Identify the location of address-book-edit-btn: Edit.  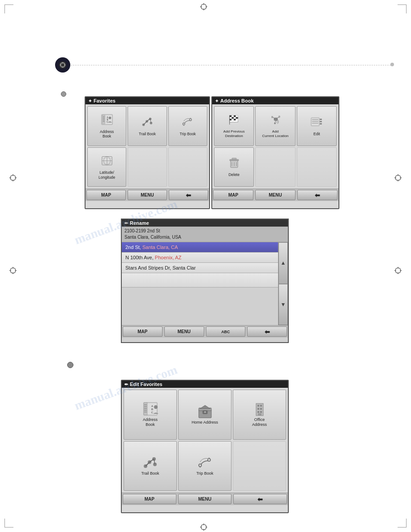
(317, 126).